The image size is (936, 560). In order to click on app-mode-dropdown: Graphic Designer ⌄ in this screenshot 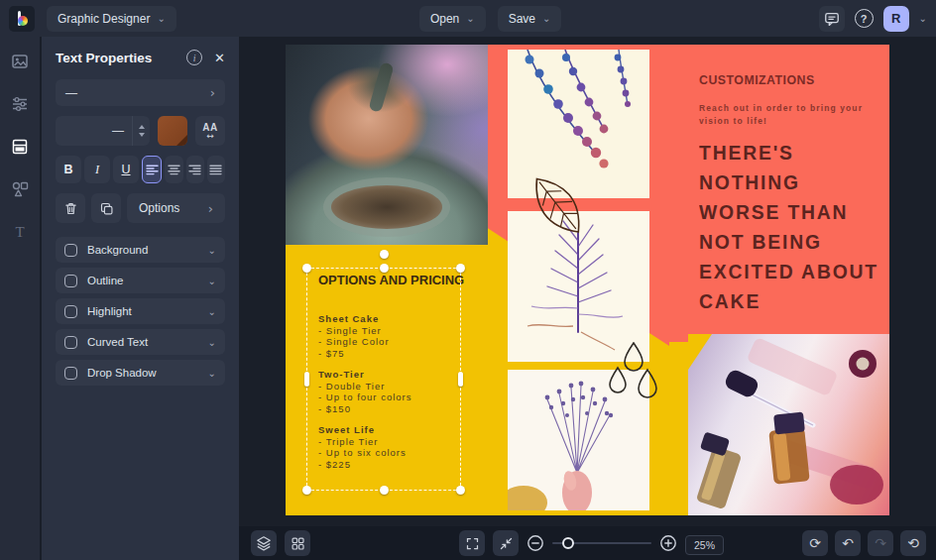, I will do `click(111, 19)`.